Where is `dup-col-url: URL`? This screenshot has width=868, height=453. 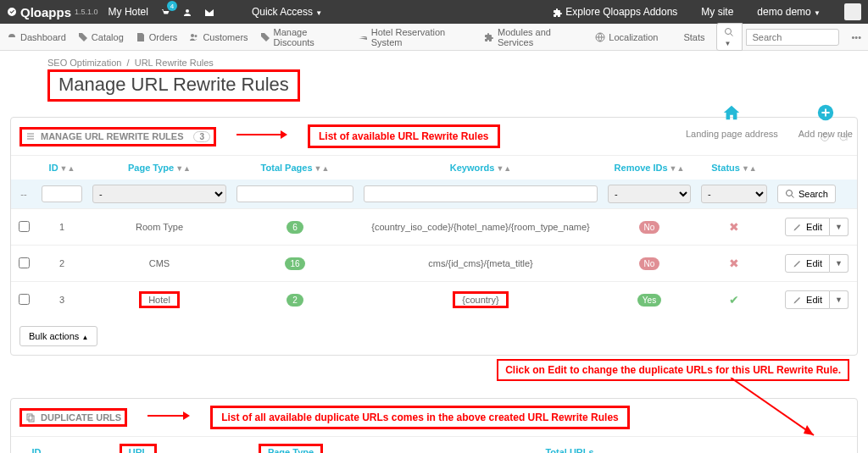 dup-col-url: URL is located at coordinates (138, 445).